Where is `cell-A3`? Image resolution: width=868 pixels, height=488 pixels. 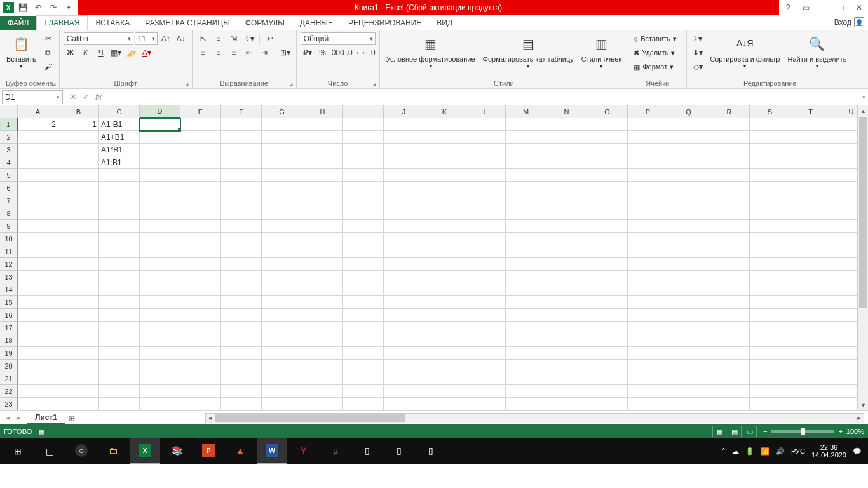
cell-A3 is located at coordinates (38, 150).